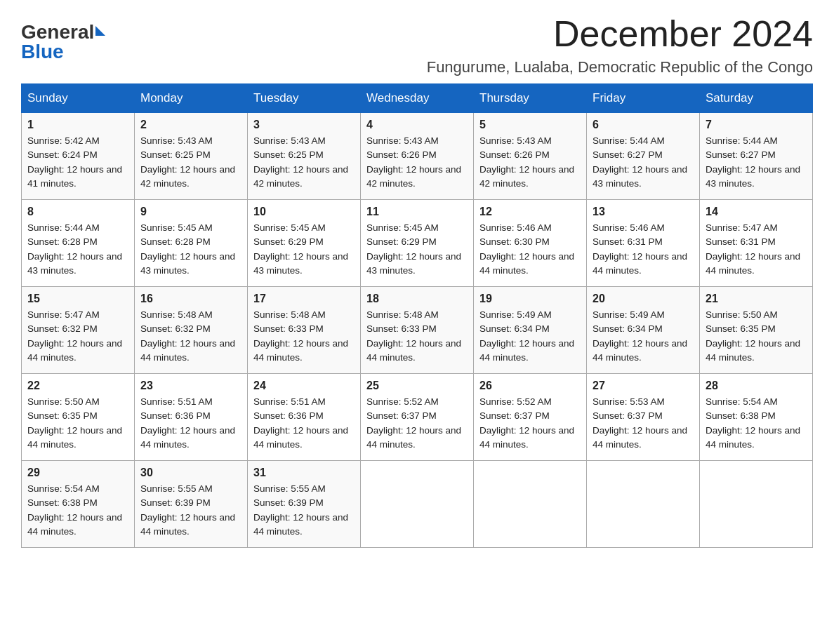 The width and height of the screenshot is (834, 644). What do you see at coordinates (191, 299) in the screenshot?
I see `day-number: 16` at bounding box center [191, 299].